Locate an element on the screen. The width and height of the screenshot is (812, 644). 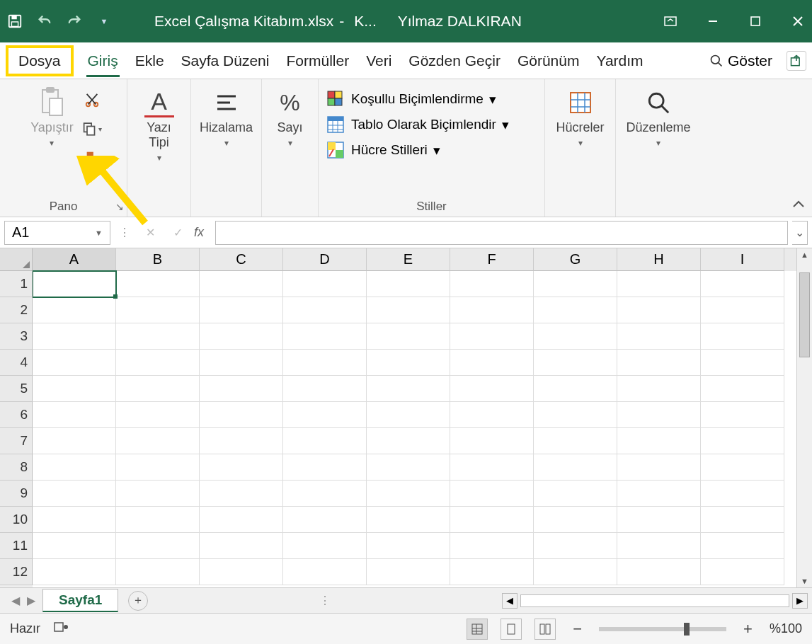
clipboard-dialog-launcher: ↘ is located at coordinates (120, 207).